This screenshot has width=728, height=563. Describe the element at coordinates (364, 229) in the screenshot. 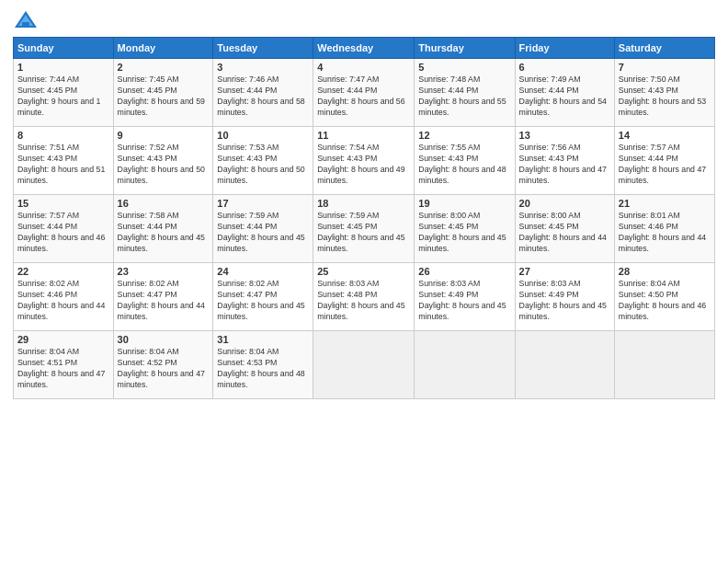

I see `day-cell: 18Sunrise: 7:59 AMSunset: 4:45 PMDayligh…` at that location.